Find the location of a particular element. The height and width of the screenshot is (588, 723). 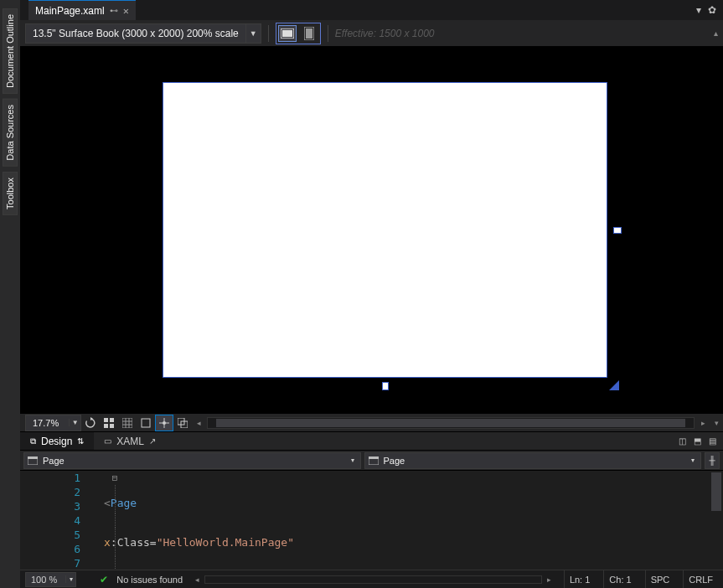

crumb-left: Page ▾ is located at coordinates (193, 461).